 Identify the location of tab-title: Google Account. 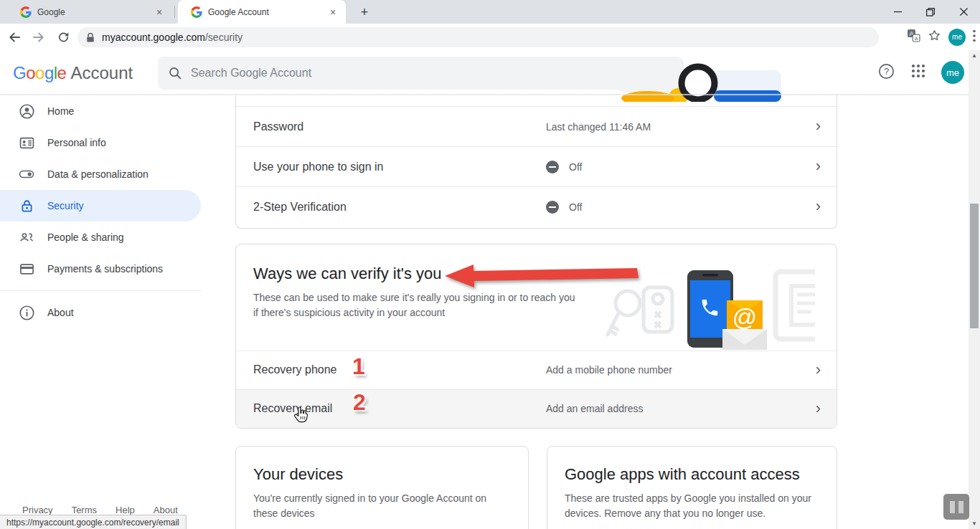
(268, 12).